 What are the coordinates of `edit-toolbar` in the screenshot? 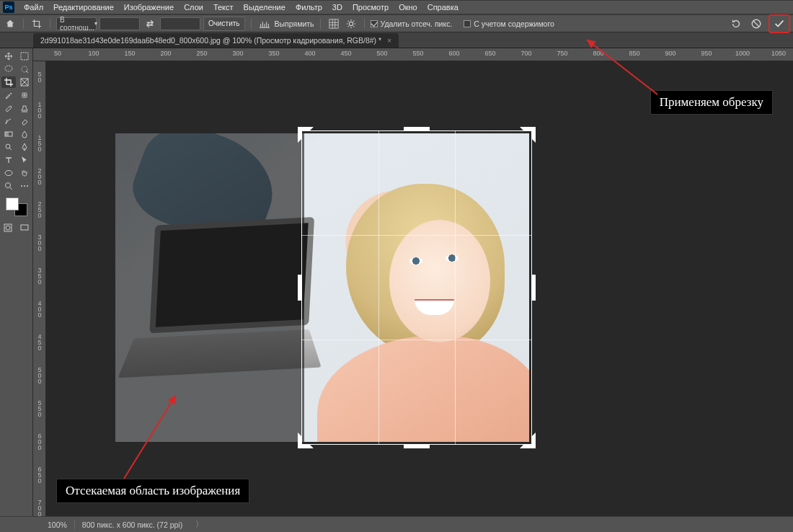 It's located at (25, 186).